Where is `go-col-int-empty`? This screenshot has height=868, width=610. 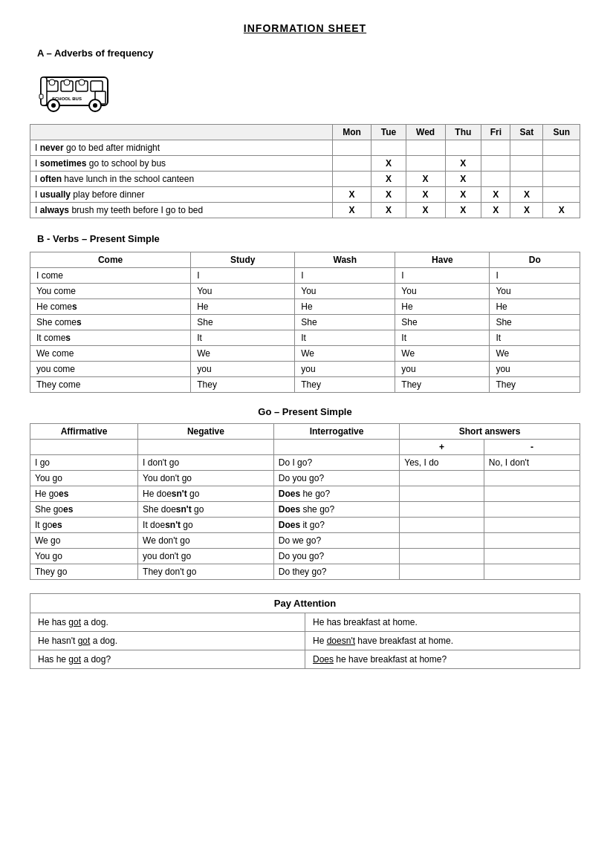
go-col-int-empty is located at coordinates (336, 447).